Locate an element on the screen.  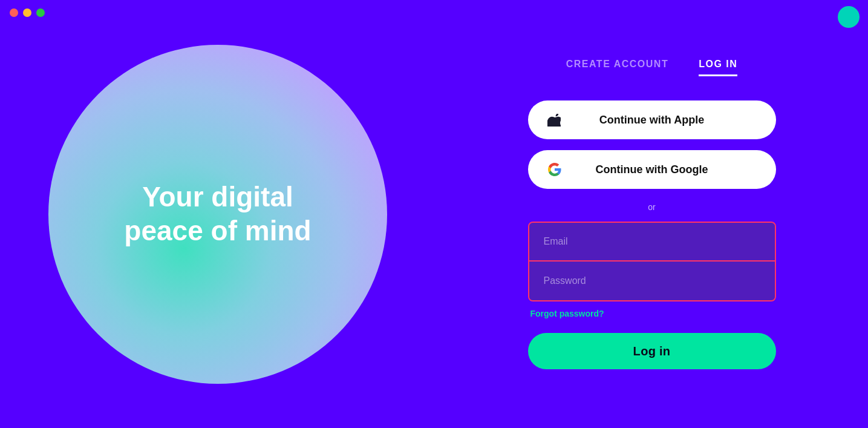
login-button: Log in is located at coordinates (652, 351).